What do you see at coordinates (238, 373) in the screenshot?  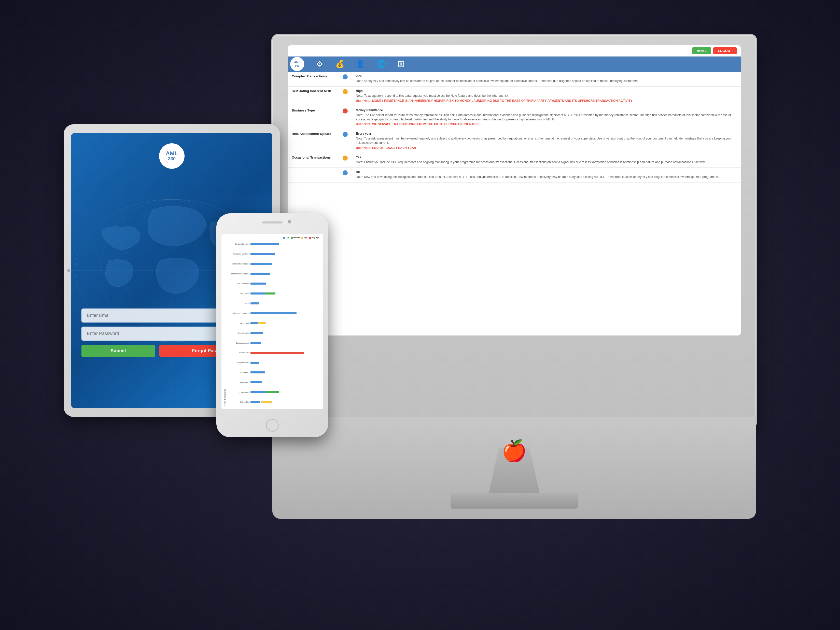 I see `chart-label-14: Customer Risk` at bounding box center [238, 373].